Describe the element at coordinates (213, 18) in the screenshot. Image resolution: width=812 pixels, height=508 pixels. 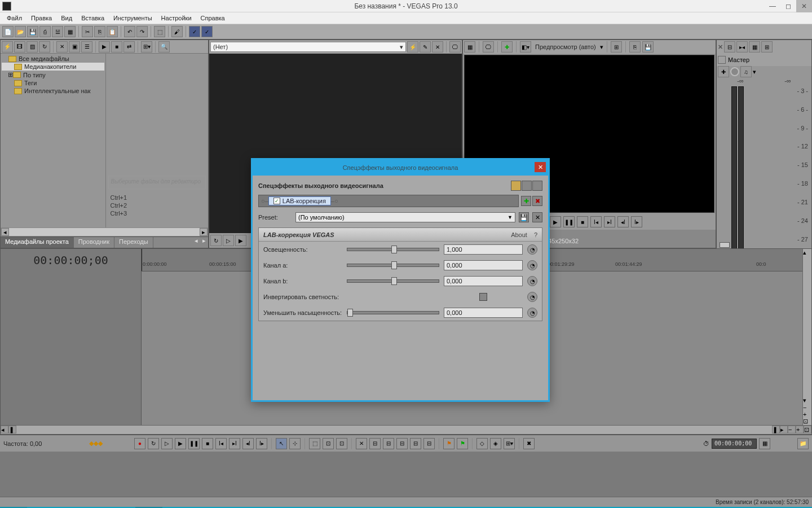
I see `menu-help: Справка` at that location.